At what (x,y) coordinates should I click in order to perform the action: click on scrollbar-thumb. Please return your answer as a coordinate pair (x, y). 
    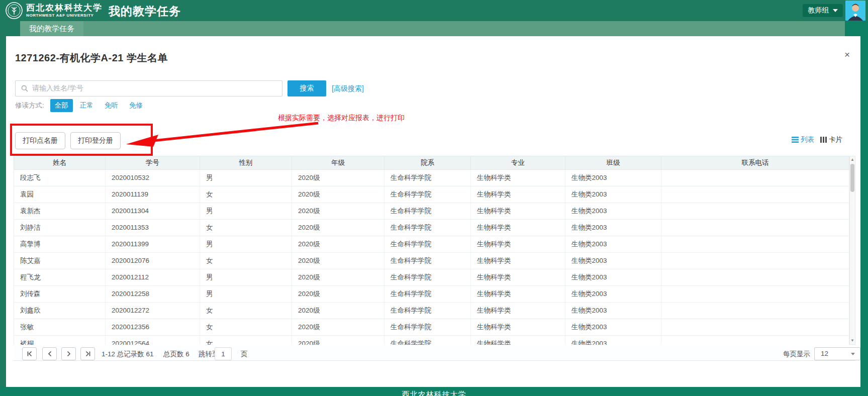
    Looking at the image, I should click on (852, 178).